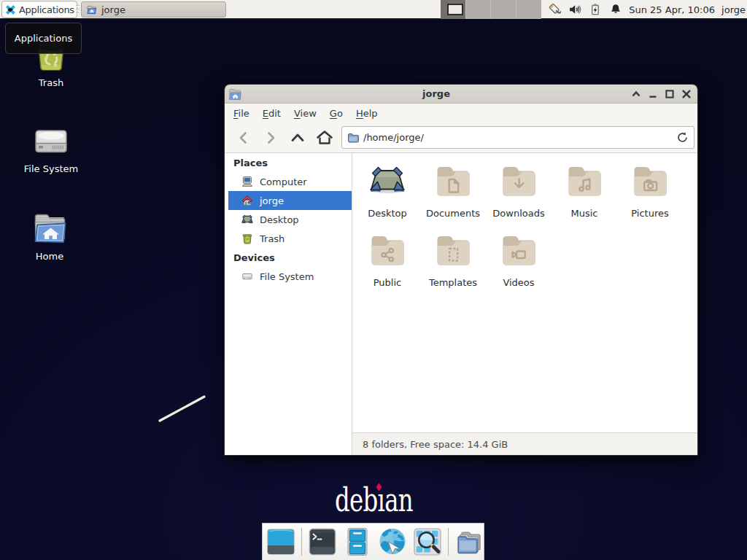 The height and width of the screenshot is (560, 747). I want to click on show-desktop-button, so click(281, 542).